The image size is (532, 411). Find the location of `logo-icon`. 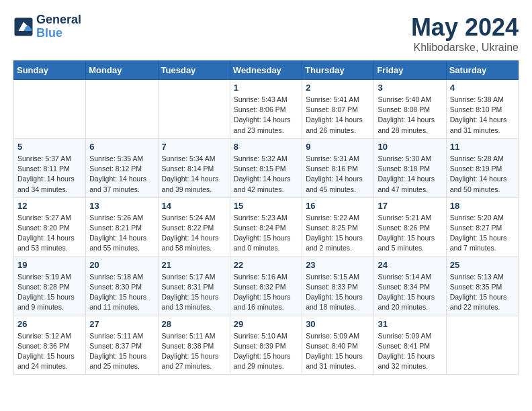

logo-icon is located at coordinates (24, 27).